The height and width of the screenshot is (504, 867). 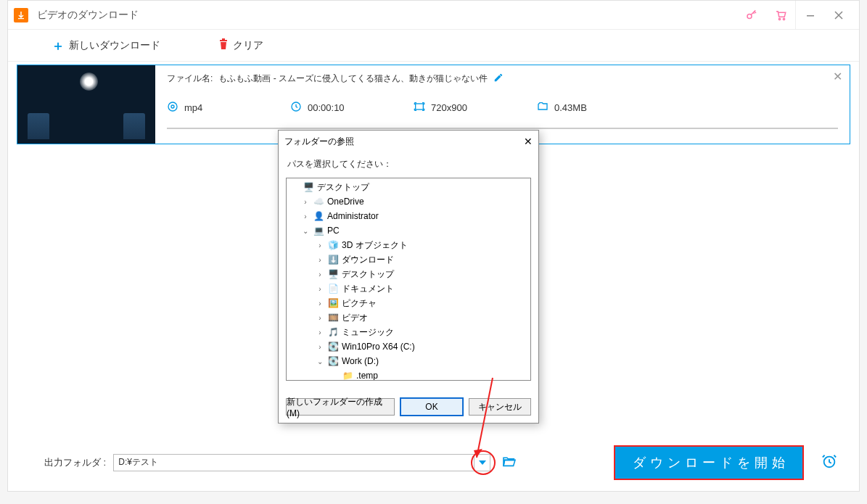 What do you see at coordinates (340, 407) in the screenshot?
I see `new-folder-button: 新しいフォルダーの作成(M)` at bounding box center [340, 407].